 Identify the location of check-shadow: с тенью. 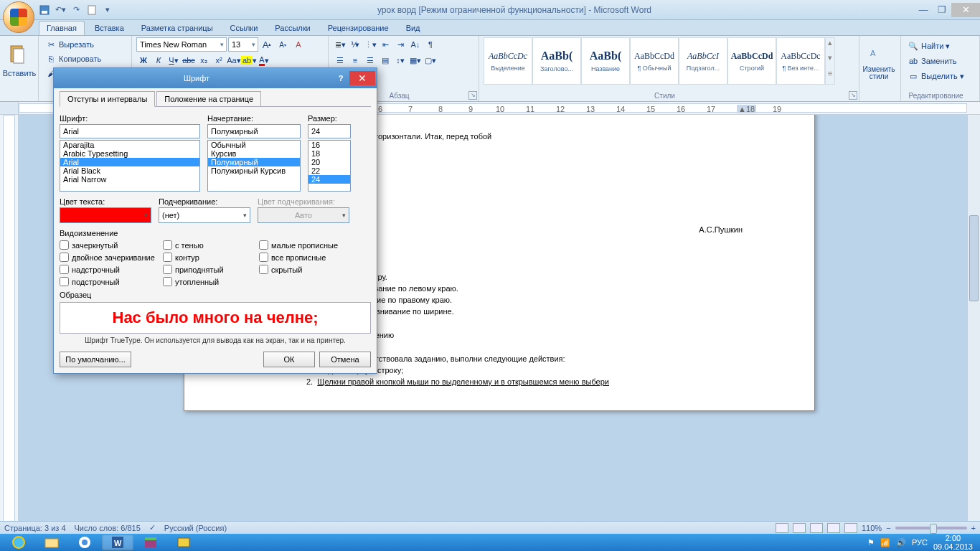
(209, 245).